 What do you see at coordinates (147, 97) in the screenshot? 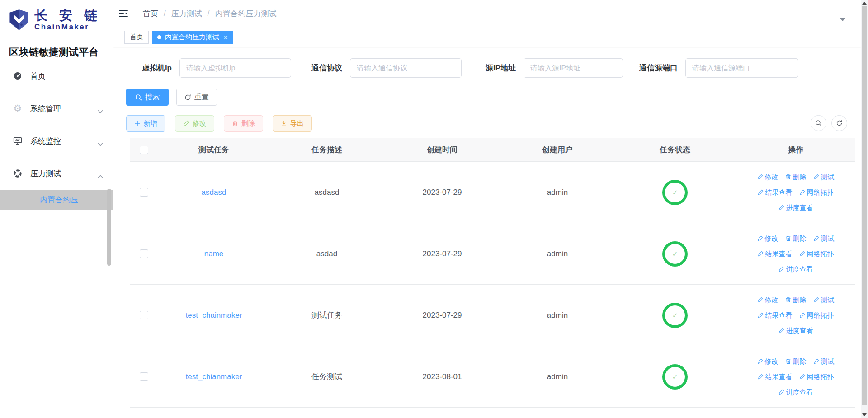
I see `search-button: 搜索` at bounding box center [147, 97].